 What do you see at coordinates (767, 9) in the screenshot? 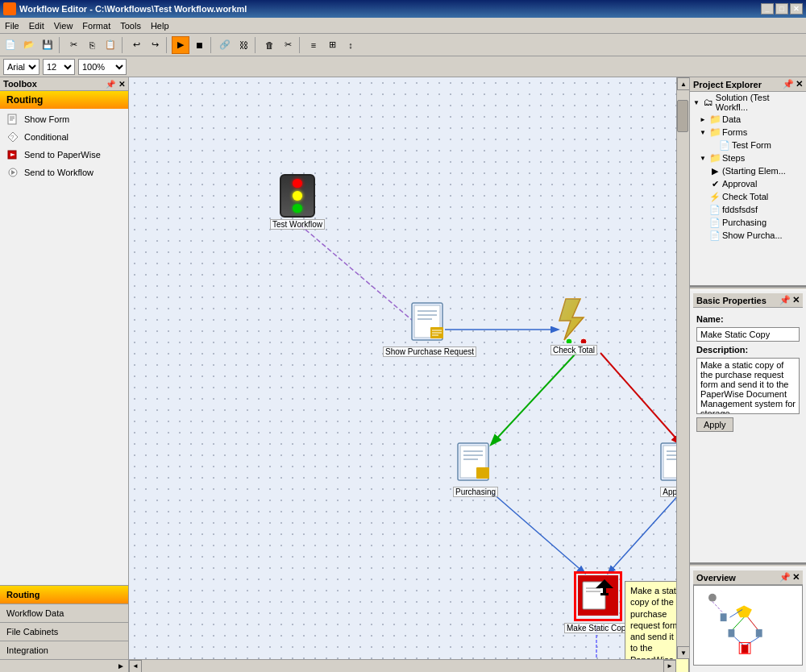
I see `minimize-button: _` at bounding box center [767, 9].